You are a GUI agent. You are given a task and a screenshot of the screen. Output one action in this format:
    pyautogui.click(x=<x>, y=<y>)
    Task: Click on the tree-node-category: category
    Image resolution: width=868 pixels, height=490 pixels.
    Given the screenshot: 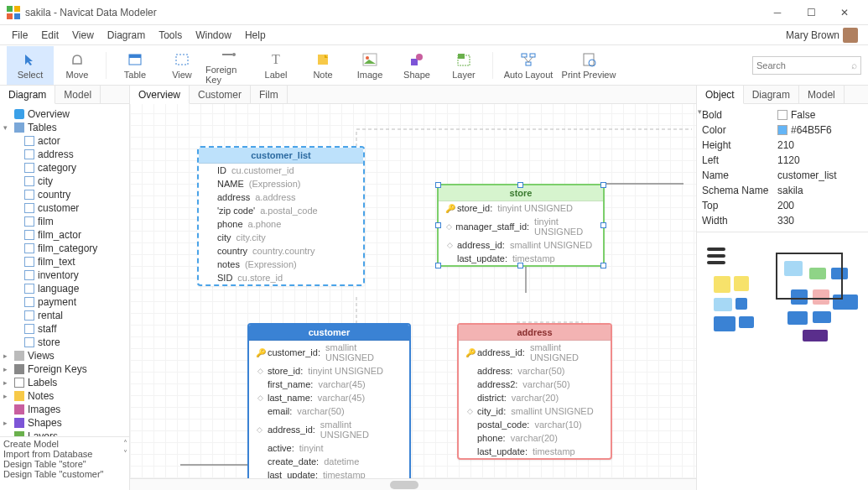 What is the action you would take?
    pyautogui.click(x=64, y=168)
    